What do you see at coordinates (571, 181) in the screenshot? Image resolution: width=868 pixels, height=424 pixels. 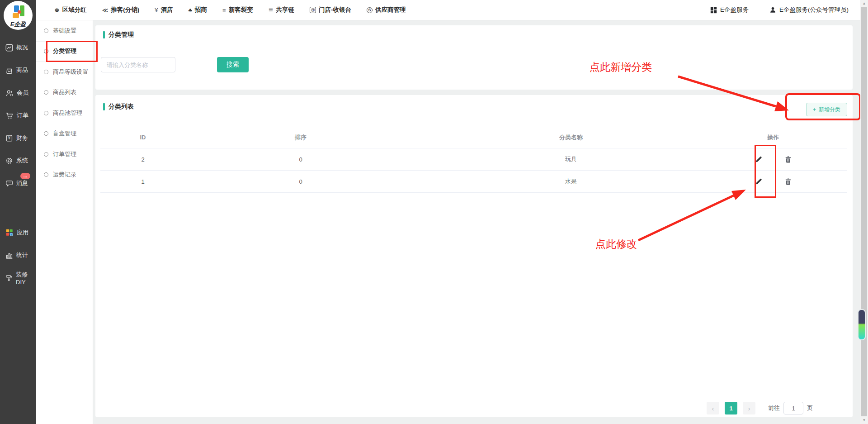 I see `cell-category-name: 水果` at bounding box center [571, 181].